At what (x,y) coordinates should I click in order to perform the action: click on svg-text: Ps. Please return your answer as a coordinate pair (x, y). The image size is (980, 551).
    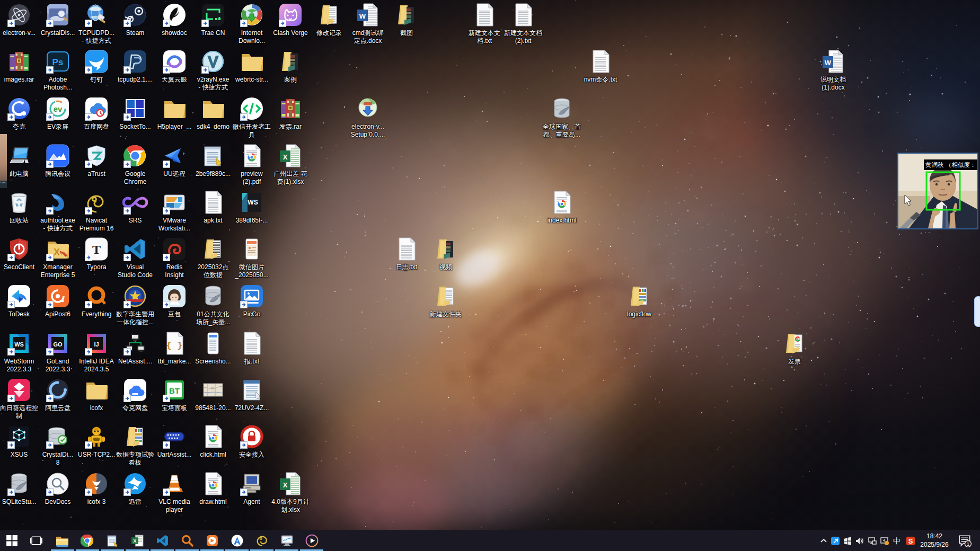
    Looking at the image, I should click on (58, 63).